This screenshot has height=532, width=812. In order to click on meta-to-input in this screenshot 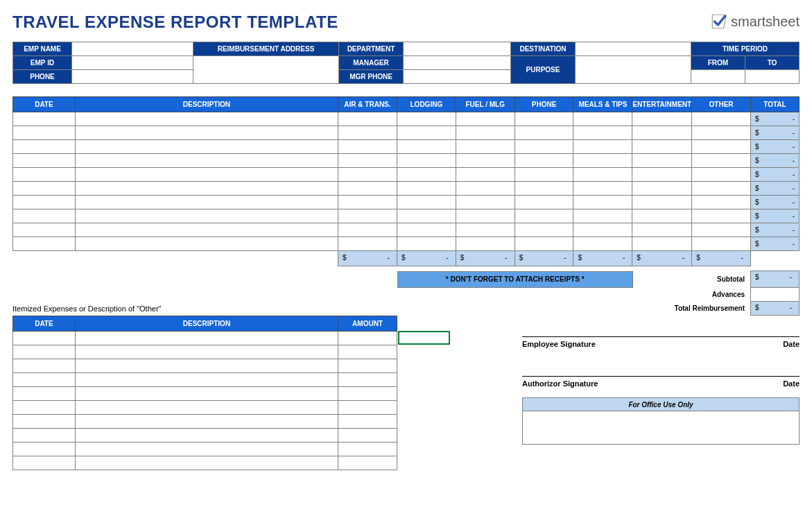, I will do `click(772, 77)`.